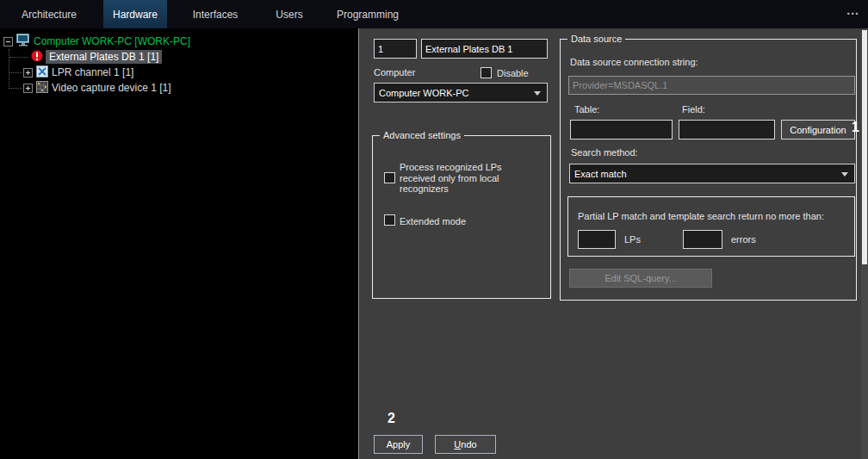  I want to click on process-recognized-lps-checkbox, so click(389, 177).